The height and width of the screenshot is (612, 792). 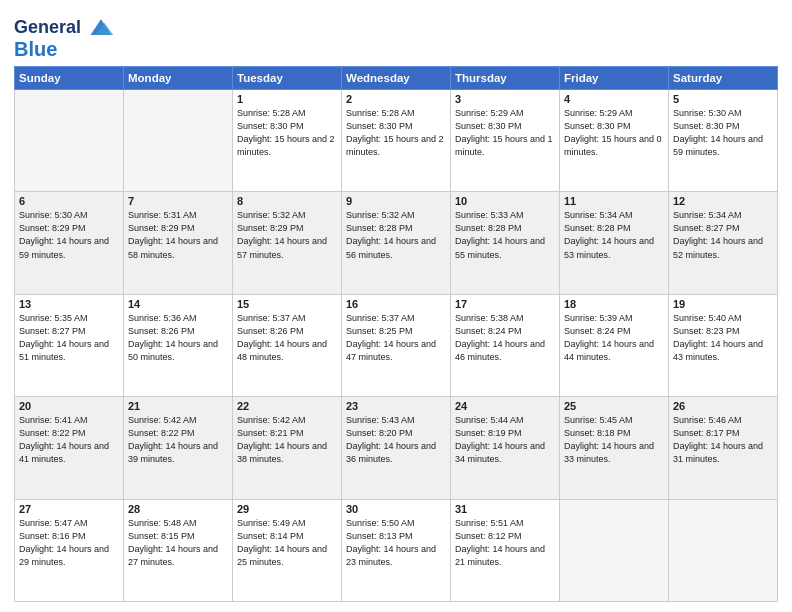 I want to click on calendar-cell: 3Sunrise: 5:29 AM Sunset: 8:30 PM Daylig…, so click(x=506, y=141).